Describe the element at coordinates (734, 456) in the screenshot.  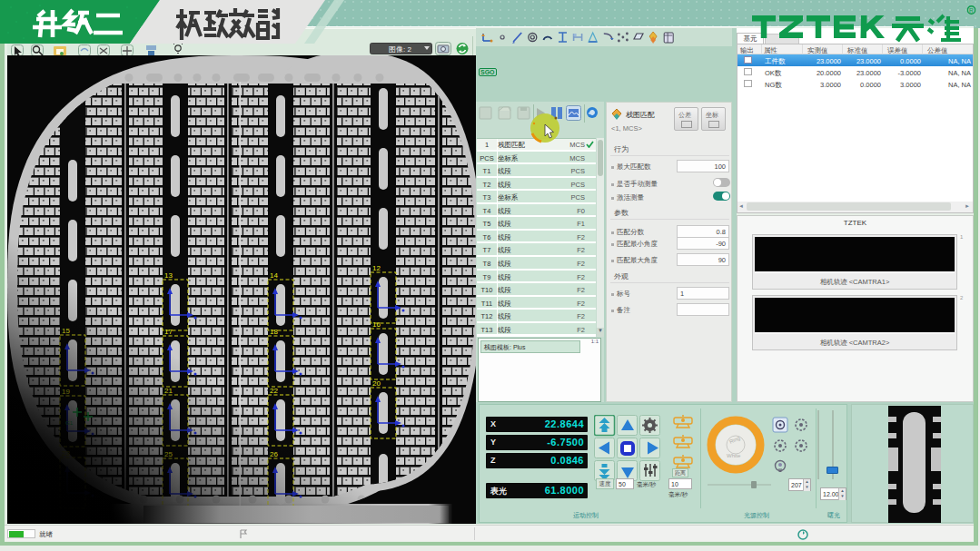
I see `svg-text: White` at that location.